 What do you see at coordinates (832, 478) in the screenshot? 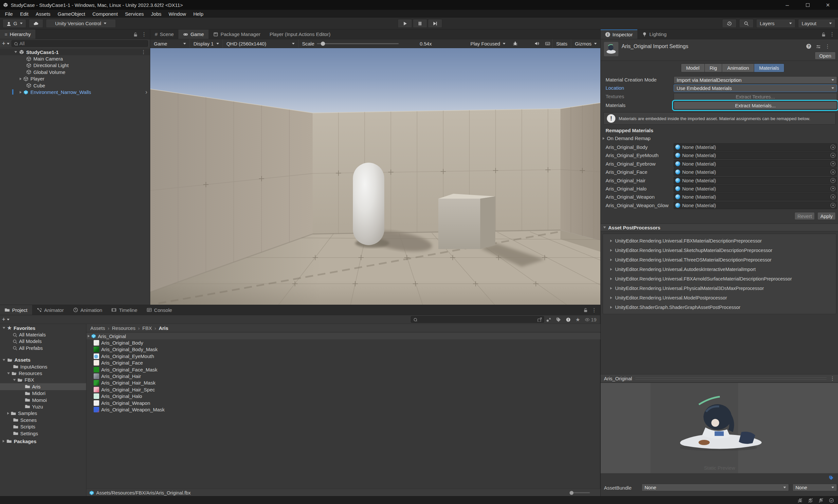
I see `assetbundle-tag-icon` at bounding box center [832, 478].